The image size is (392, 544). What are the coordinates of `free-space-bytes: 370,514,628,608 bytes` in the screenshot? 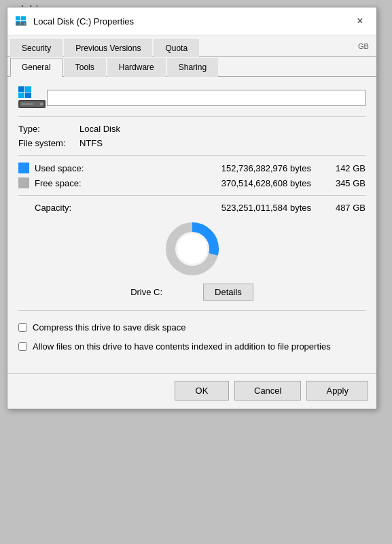 It's located at (211, 184).